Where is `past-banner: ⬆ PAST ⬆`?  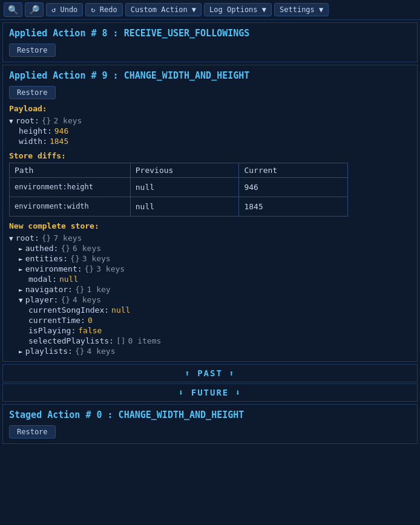 past-banner: ⬆ PAST ⬆ is located at coordinates (210, 373).